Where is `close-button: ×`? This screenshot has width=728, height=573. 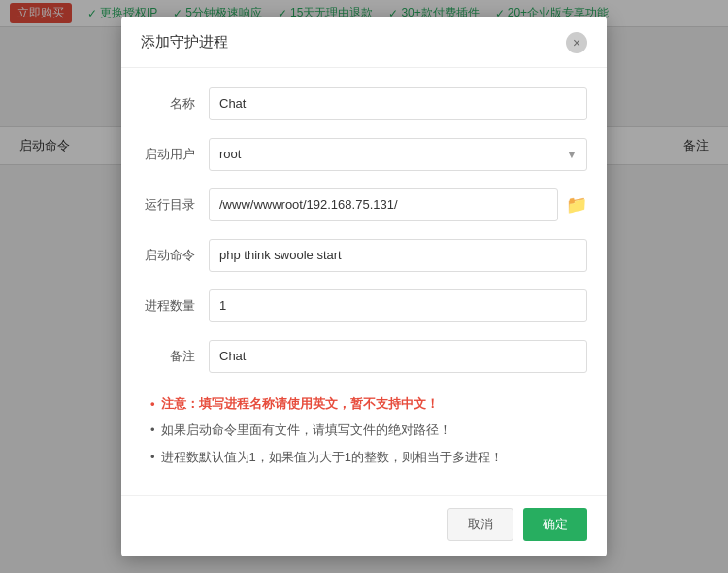
close-button: × is located at coordinates (577, 43).